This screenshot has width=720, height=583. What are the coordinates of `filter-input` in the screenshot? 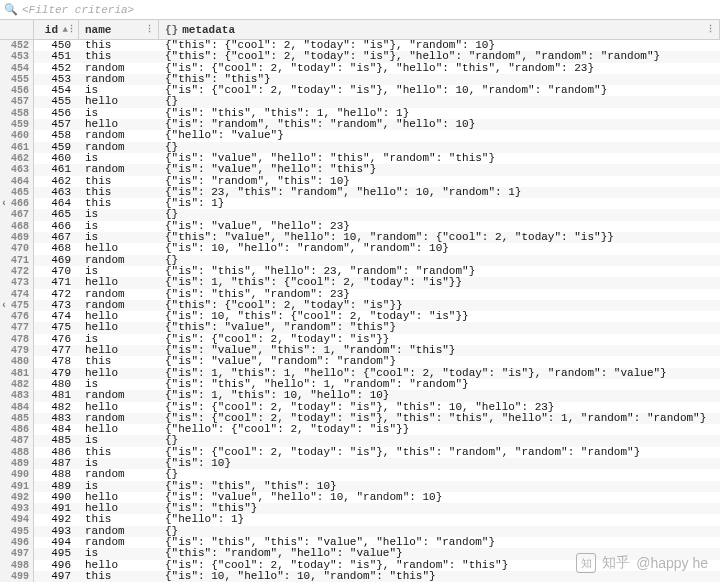 It's located at (369, 10).